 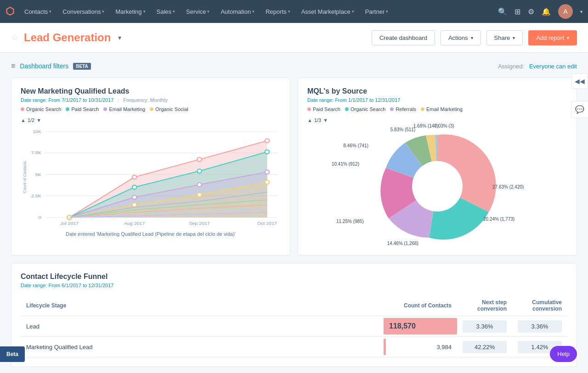 What do you see at coordinates (553, 38) in the screenshot?
I see `add-report-button: Add report ▾` at bounding box center [553, 38].